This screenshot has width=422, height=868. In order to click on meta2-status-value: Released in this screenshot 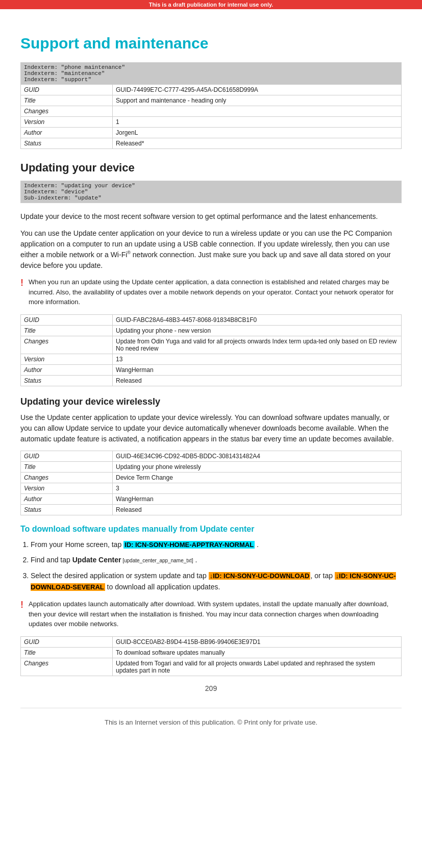, I will do `click(257, 381)`.